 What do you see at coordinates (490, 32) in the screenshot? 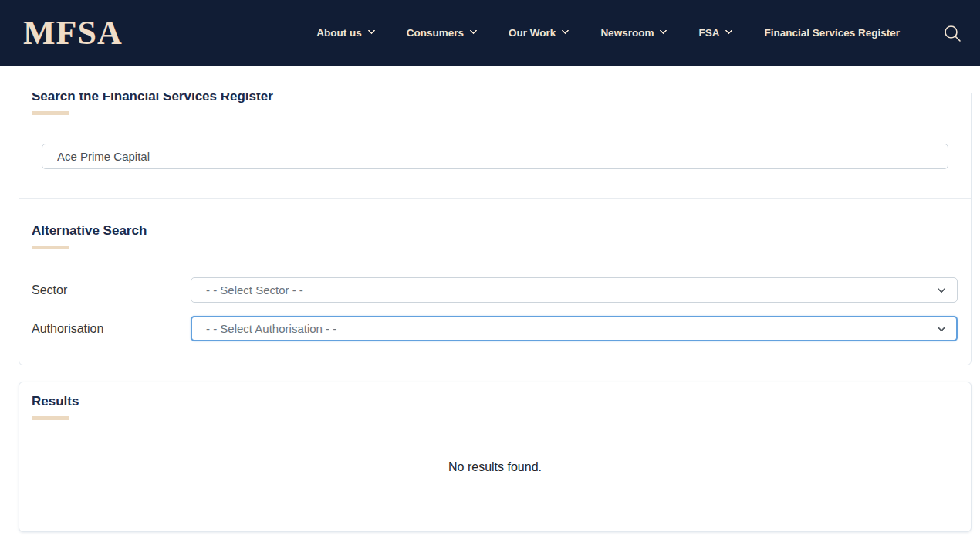
I see `top-navbar: MFSA About us Consumers Our Work Newsroo…` at bounding box center [490, 32].